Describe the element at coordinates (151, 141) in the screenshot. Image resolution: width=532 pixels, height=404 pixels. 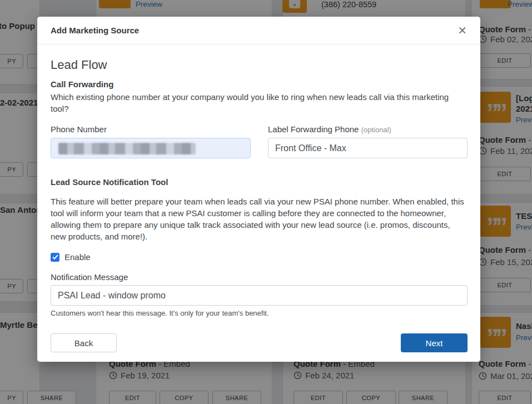
I see `phone-number-field: Phone Number` at that location.